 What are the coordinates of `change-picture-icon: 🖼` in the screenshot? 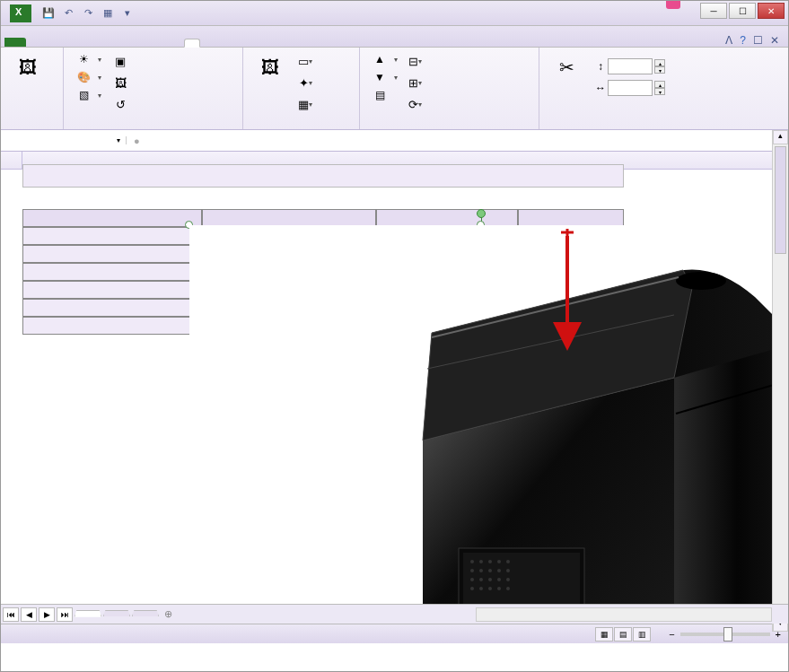 It's located at (120, 83).